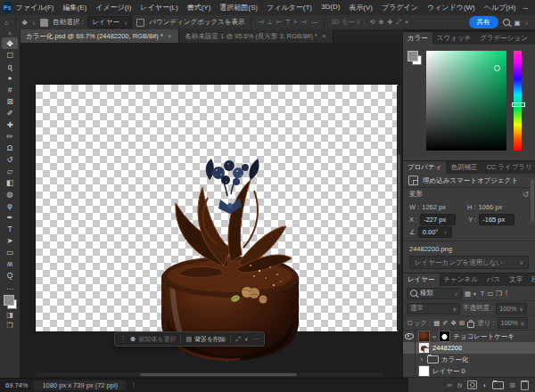 This screenshot has width=535, height=392. What do you see at coordinates (473, 385) in the screenshot?
I see `add-mask-icon` at bounding box center [473, 385].